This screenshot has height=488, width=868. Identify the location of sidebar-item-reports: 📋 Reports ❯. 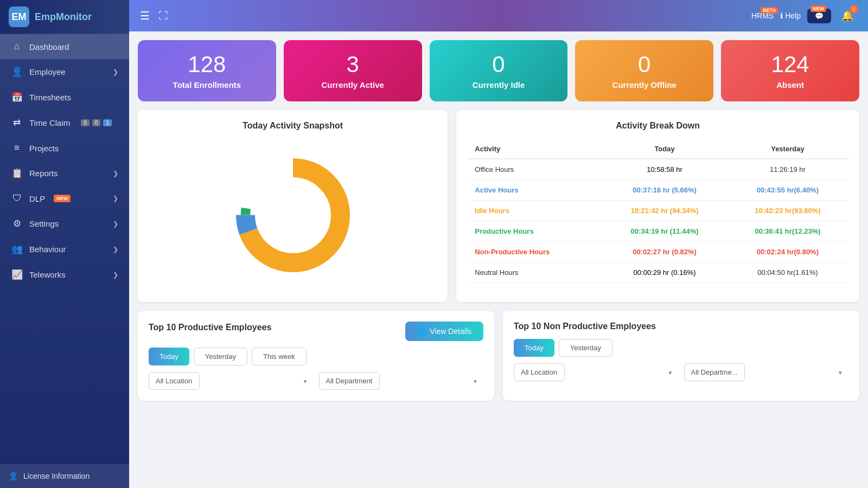
(65, 174).